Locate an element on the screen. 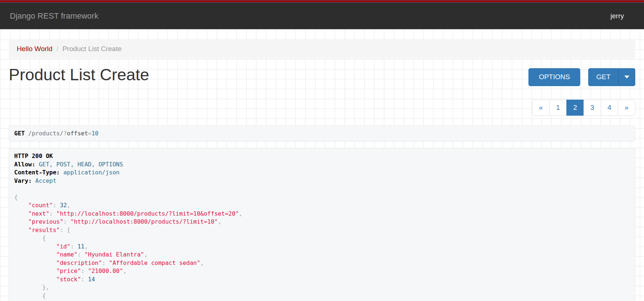 Image resolution: width=644 pixels, height=301 pixels. chevron-down-icon is located at coordinates (627, 77).